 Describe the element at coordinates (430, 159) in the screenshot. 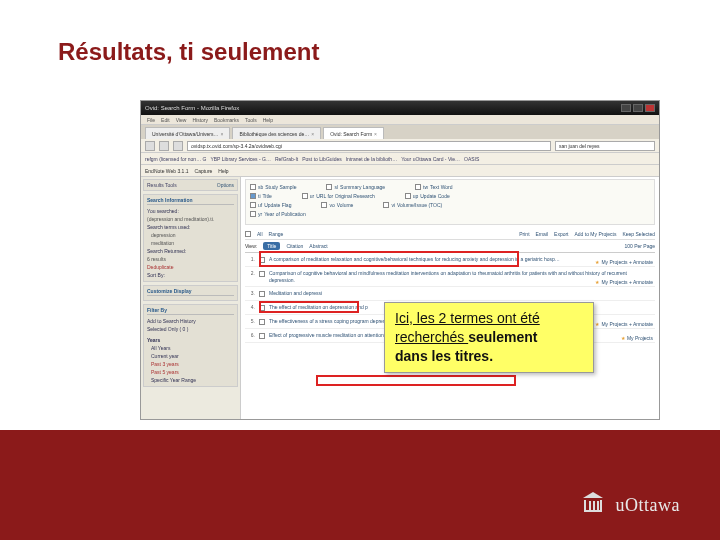

I see `bookmark-item: Your uOttawa Card - Vie…` at that location.